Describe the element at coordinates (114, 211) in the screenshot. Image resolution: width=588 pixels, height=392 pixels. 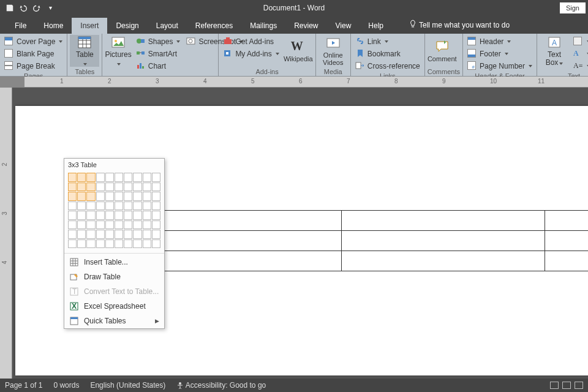
I see `table-grid-picker` at that location.